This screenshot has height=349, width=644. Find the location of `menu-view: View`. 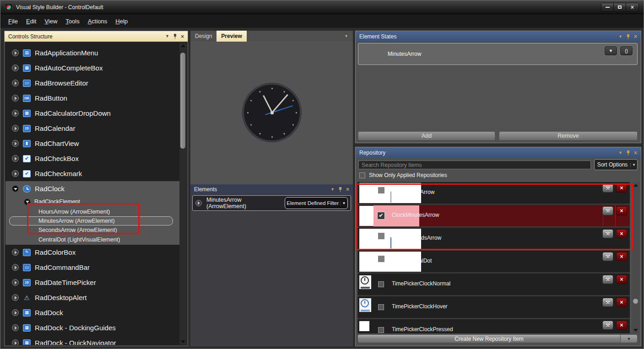

menu-view: View is located at coordinates (51, 21).